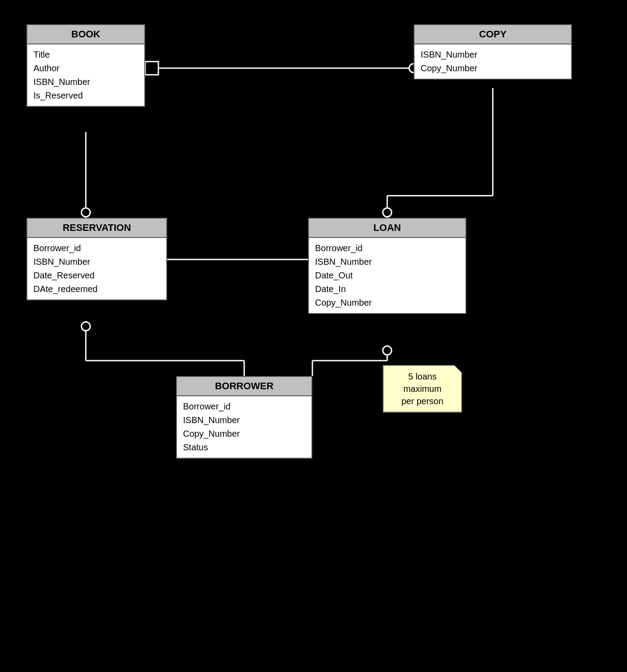  Describe the element at coordinates (86, 75) in the screenshot. I see `book-body: Title Author ISBN_Number Is_Reserved` at that location.